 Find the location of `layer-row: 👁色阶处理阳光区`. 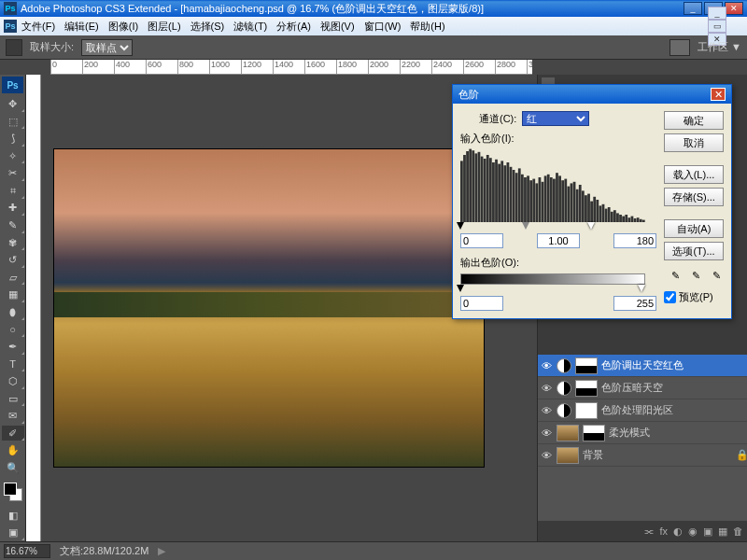

layer-row: 👁色阶处理阳光区 is located at coordinates (642, 411).